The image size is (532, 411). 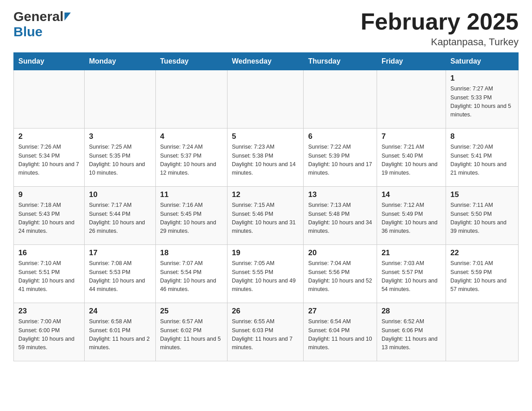 What do you see at coordinates (192, 277) in the screenshot?
I see `day-info: Sunrise: 7:07 AM Sunset: 5:54 PM Dayligh…` at bounding box center [192, 277].